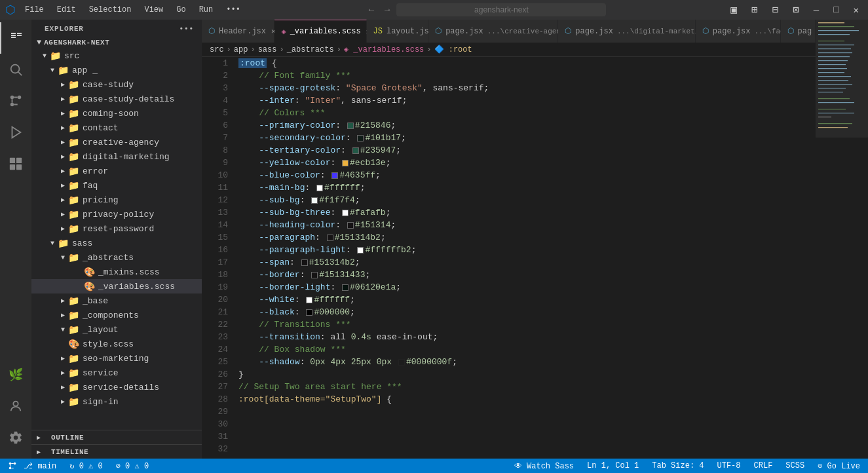 This screenshot has height=473, width=868. What do you see at coordinates (117, 402) in the screenshot?
I see `tree-item-sign-in: ▶ 📁 sign-in` at bounding box center [117, 402].